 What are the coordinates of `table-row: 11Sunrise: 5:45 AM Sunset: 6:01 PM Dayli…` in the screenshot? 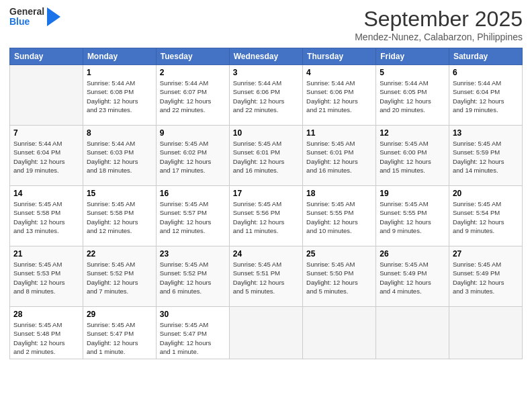 It's located at (340, 156).